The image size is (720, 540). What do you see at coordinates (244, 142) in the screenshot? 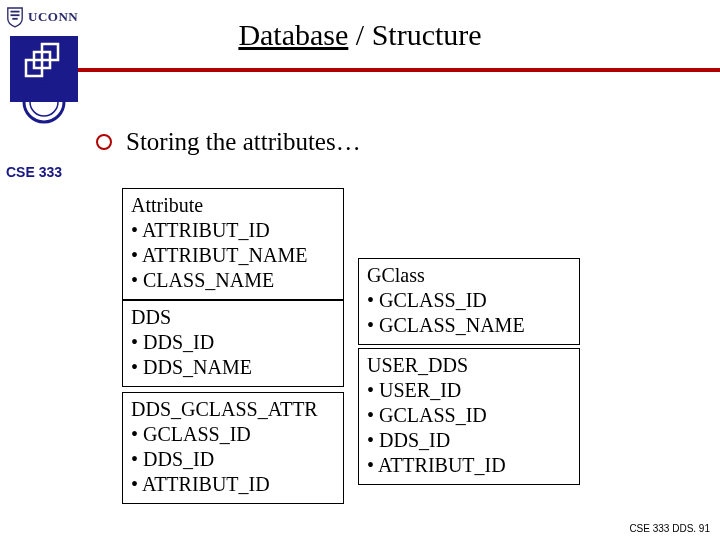
I see `bullet-text: Storing the attributes…` at bounding box center [244, 142].